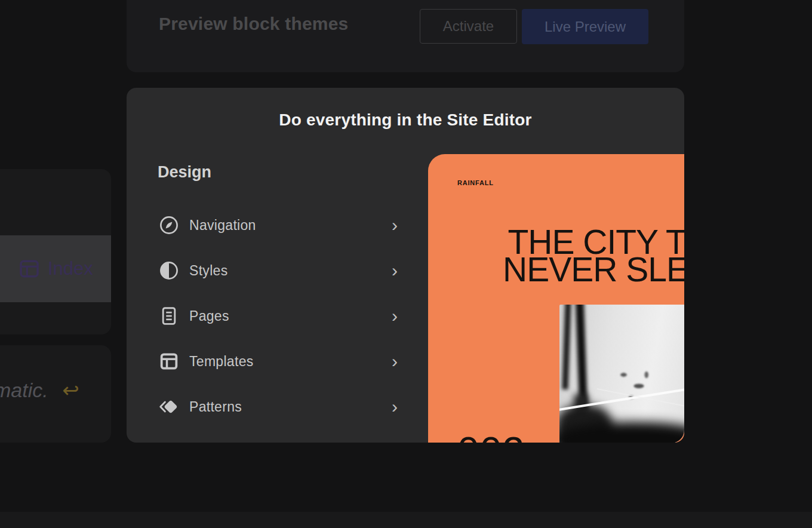  Describe the element at coordinates (39, 390) in the screenshot. I see `tagline-text: matic. ↩` at that location.